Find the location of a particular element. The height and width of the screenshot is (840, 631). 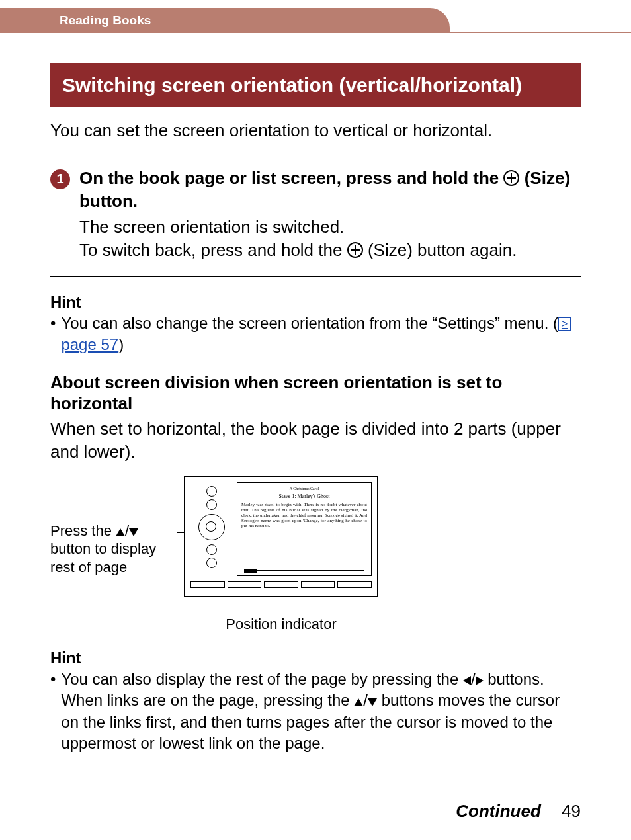

callout-pre: Press the is located at coordinates (83, 530).